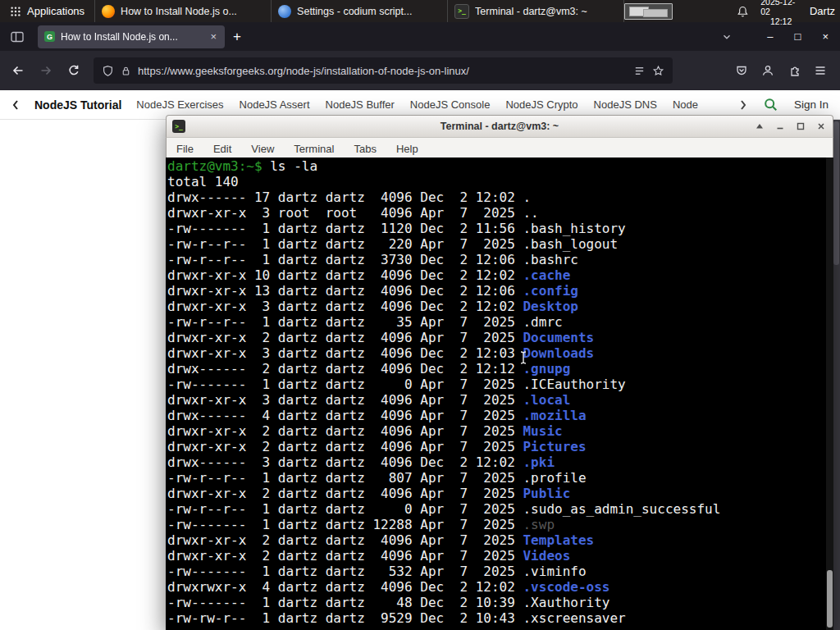 This screenshot has width=840, height=630. I want to click on terminal-line: drwx------ 3 dartz dartz 4096 Dec 2 12:0…, so click(500, 463).